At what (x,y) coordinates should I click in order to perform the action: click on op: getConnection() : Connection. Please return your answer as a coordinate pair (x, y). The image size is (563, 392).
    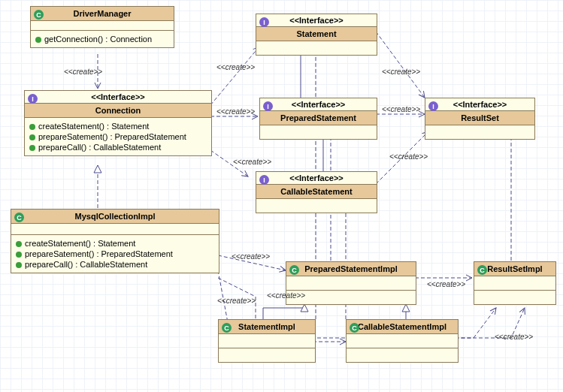
    Looking at the image, I should click on (98, 39).